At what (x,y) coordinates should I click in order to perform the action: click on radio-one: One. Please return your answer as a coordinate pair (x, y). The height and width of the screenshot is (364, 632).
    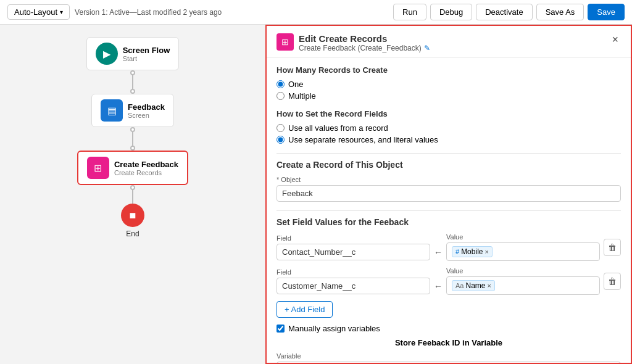
    Looking at the image, I should click on (449, 84).